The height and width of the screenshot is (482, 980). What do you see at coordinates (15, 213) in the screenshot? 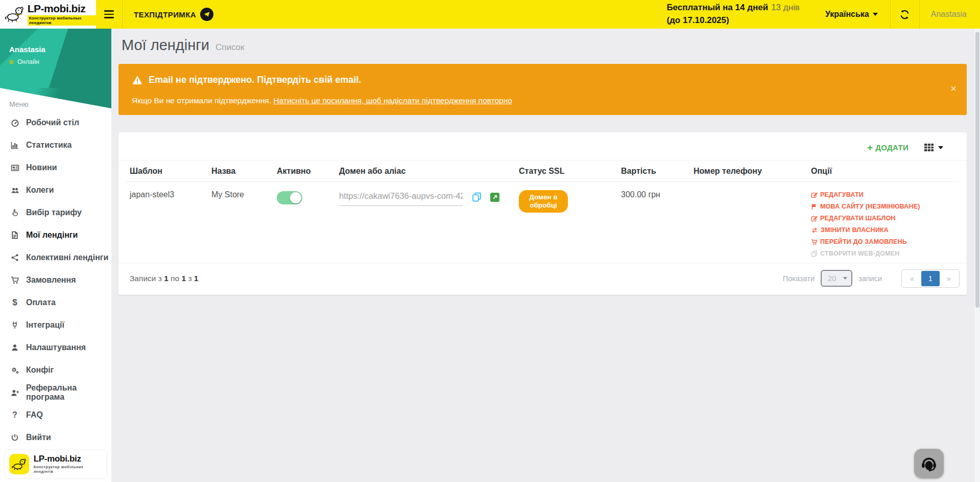
I see `hand-pointer-icon` at bounding box center [15, 213].